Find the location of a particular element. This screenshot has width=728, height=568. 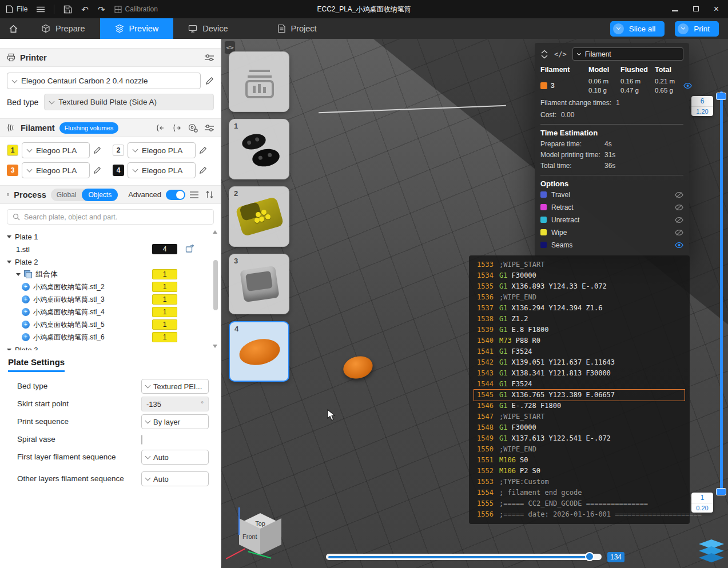

tab-home is located at coordinates (13, 29).